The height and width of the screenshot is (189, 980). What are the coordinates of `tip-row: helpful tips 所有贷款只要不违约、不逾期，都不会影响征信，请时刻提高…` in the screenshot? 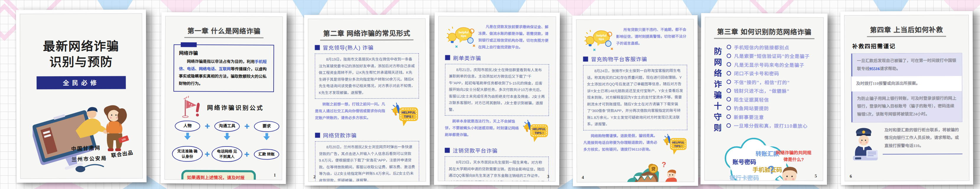 It's located at (635, 39).